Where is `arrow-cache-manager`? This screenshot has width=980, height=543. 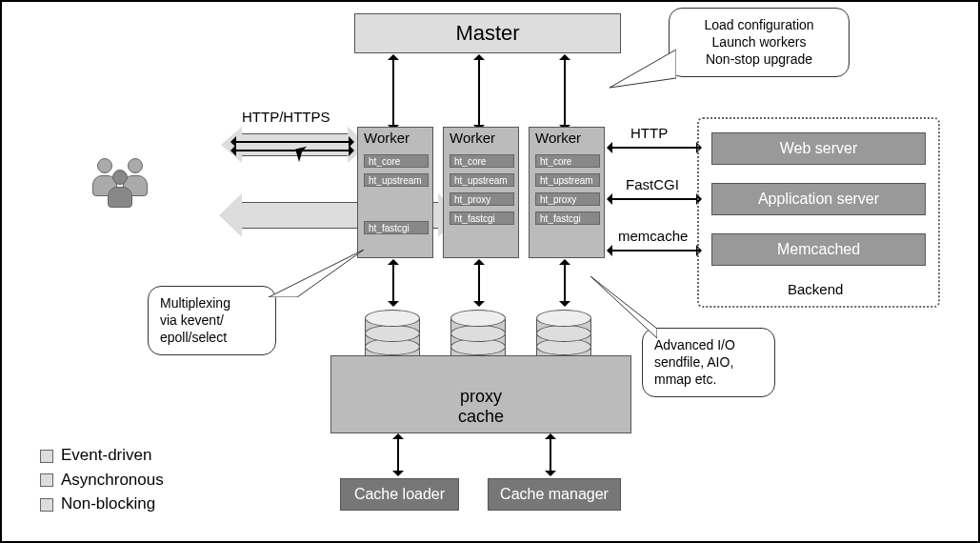 arrow-cache-manager is located at coordinates (550, 455).